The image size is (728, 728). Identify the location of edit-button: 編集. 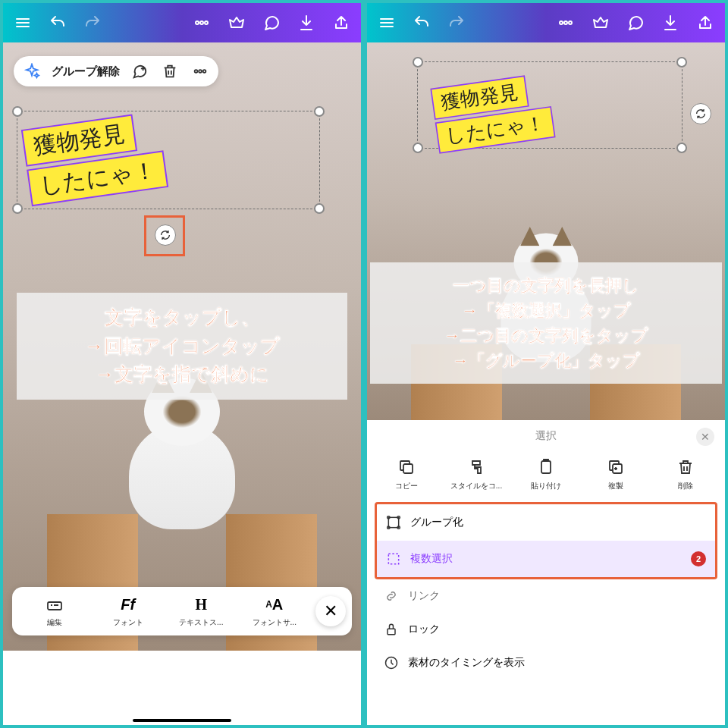
(55, 611).